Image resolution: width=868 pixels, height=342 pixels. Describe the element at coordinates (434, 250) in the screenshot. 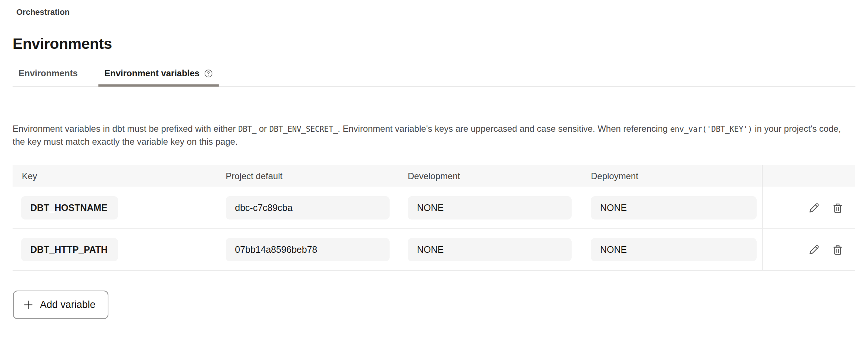

I see `table-row: DBT_HTTP_PATH 07bb14a8596beb78 NONE NONE` at that location.